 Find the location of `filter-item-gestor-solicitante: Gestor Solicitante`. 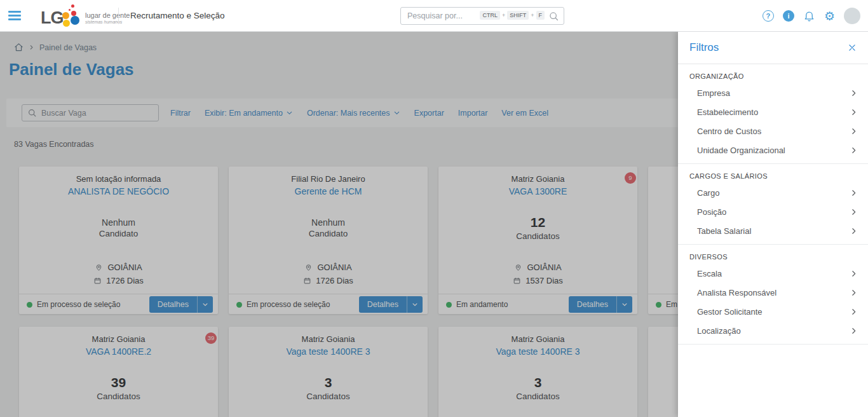

filter-item-gestor-solicitante: Gestor Solicitante is located at coordinates (773, 311).